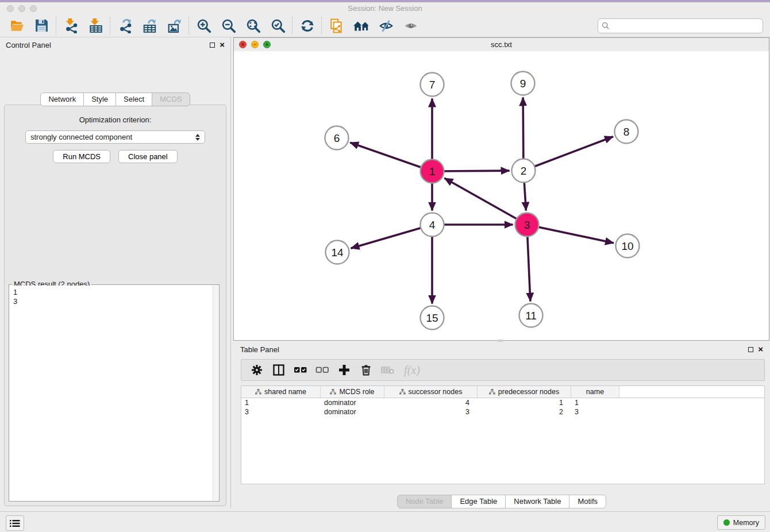 The height and width of the screenshot is (532, 770). What do you see at coordinates (503, 370) in the screenshot?
I see `table-toolbar: f(x)` at bounding box center [503, 370].